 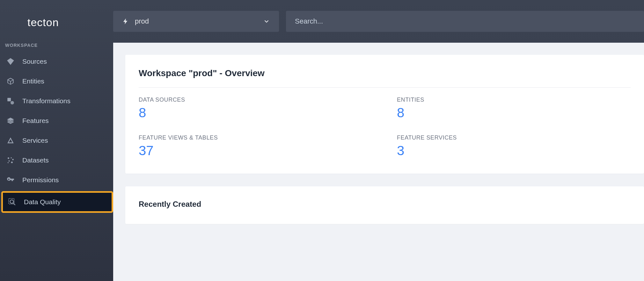 I want to click on stat-value: 3, so click(x=514, y=151).